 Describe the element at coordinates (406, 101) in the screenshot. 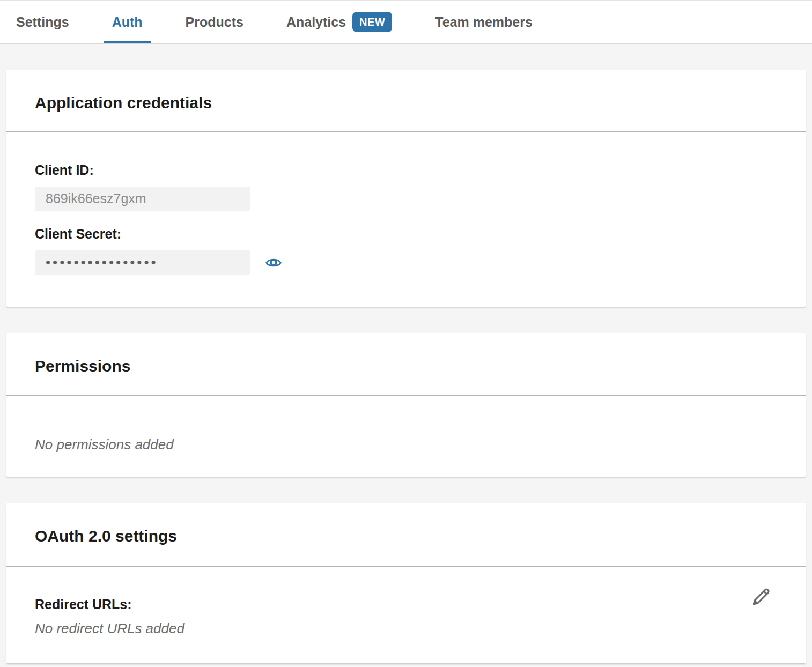

I see `application-credentials-header: Application credentials` at that location.